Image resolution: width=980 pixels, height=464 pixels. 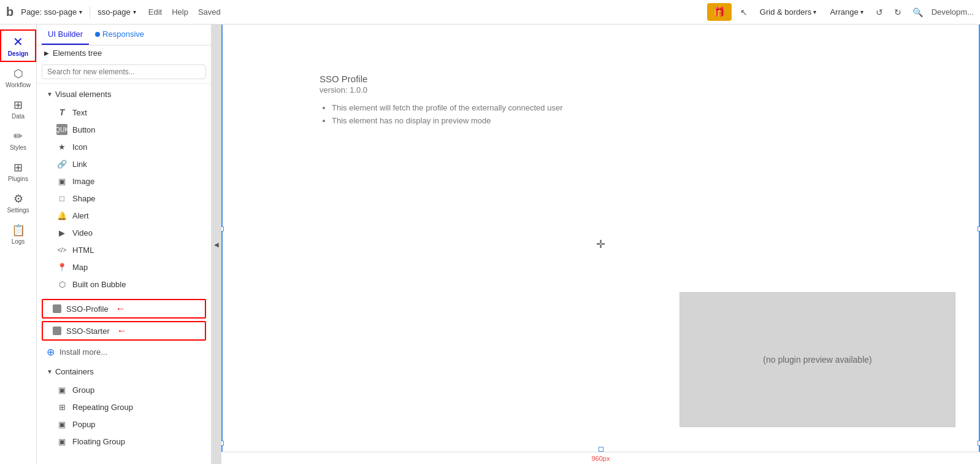 What do you see at coordinates (124, 331) in the screenshot?
I see `element-sso-starter: SSO-Starter ←` at bounding box center [124, 331].